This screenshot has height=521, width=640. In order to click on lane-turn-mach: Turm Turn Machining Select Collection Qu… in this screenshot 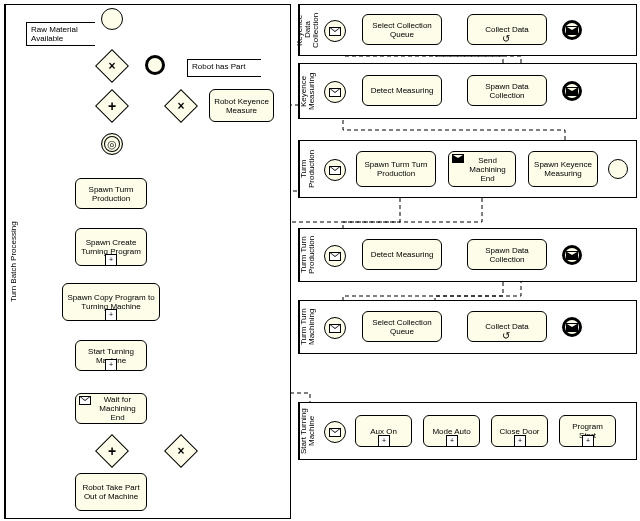, I will do `click(468, 327)`.